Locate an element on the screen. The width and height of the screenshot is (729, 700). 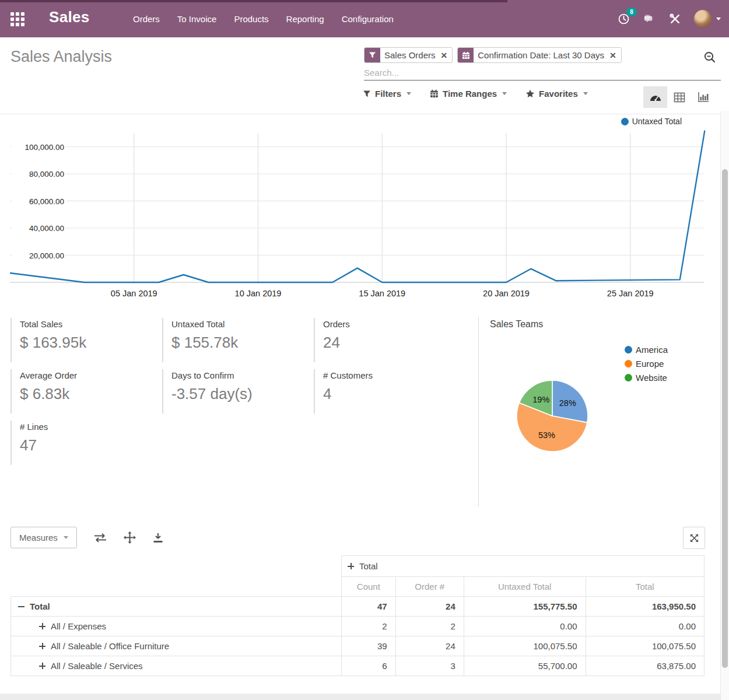
pie-slice-percent: 19% is located at coordinates (541, 400).